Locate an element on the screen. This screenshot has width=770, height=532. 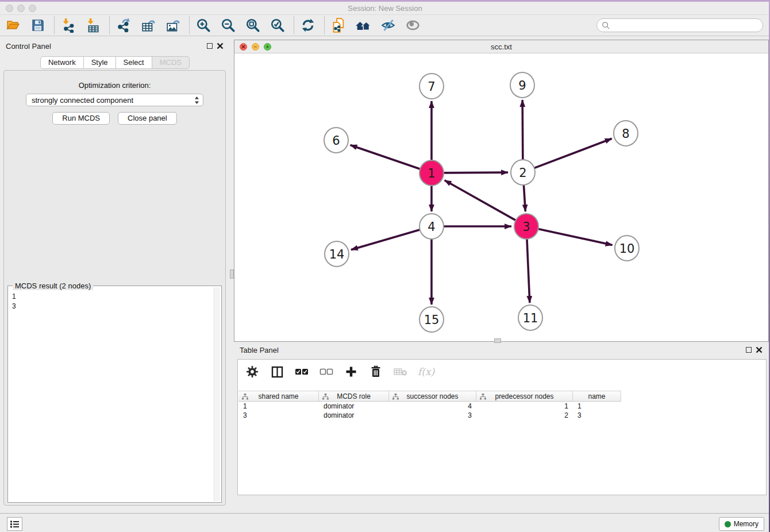
search-field is located at coordinates (680, 25).